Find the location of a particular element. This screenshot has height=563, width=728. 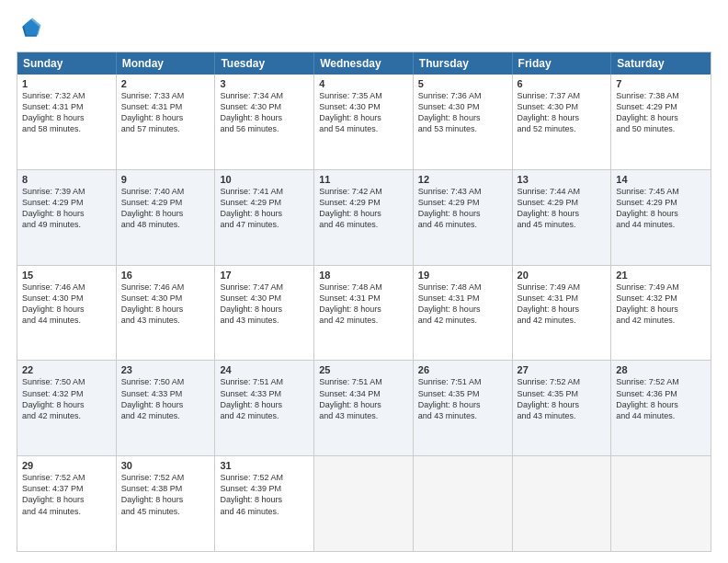

sunset-text: Sunset: 4:32 PM is located at coordinates (661, 298).